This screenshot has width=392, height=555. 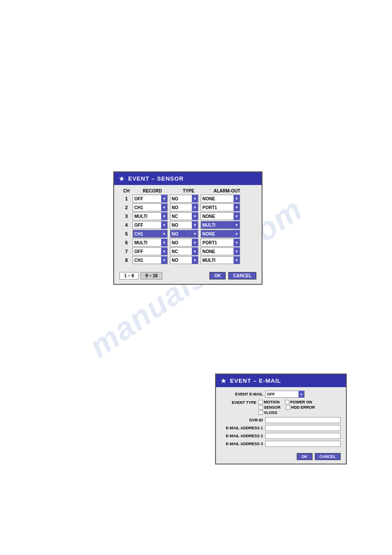 I want to click on motion-checkbox, so click(x=261, y=402).